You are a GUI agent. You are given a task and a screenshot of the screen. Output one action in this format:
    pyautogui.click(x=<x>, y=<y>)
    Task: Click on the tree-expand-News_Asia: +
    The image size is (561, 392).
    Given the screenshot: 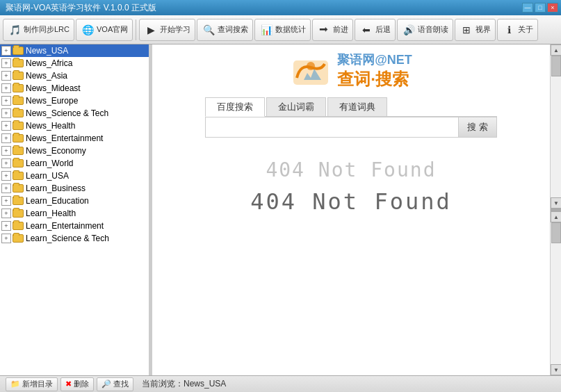 What is the action you would take?
    pyautogui.click(x=6, y=76)
    